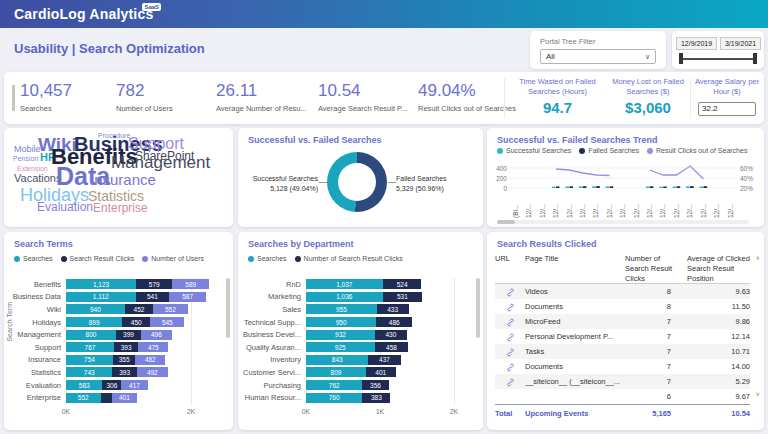 The height and width of the screenshot is (434, 768). I want to click on date-slider-track, so click(718, 59).